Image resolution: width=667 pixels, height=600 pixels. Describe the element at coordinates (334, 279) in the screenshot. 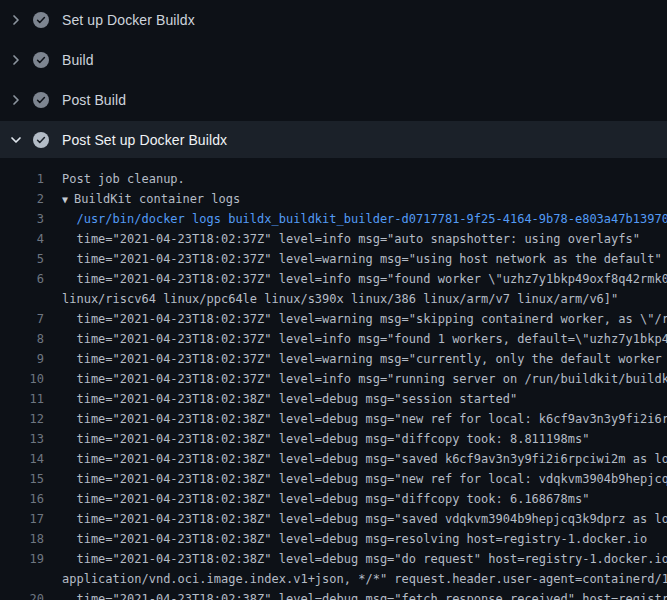

I see `log-line: 6 time="2021-04-23T18:02:37Z" level=info…` at that location.